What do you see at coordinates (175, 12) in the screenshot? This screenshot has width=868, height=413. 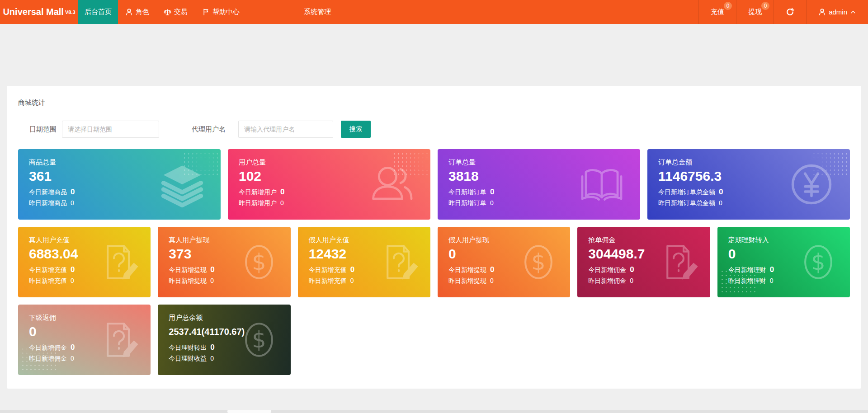 I see `nav-item-trade: 交易` at bounding box center [175, 12].